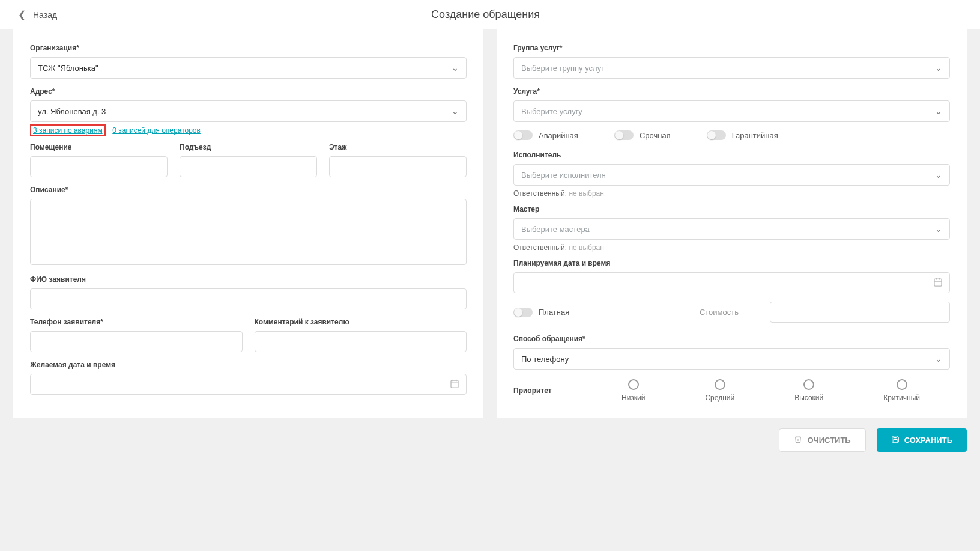 This screenshot has height=551, width=980. What do you see at coordinates (731, 339) in the screenshot?
I see `method-label: Способ обращения*` at bounding box center [731, 339].